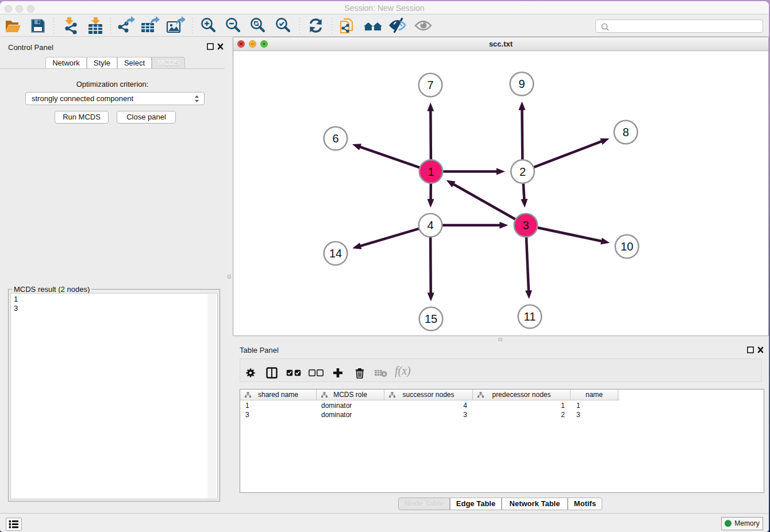  I want to click on svg-text: 8, so click(625, 132).